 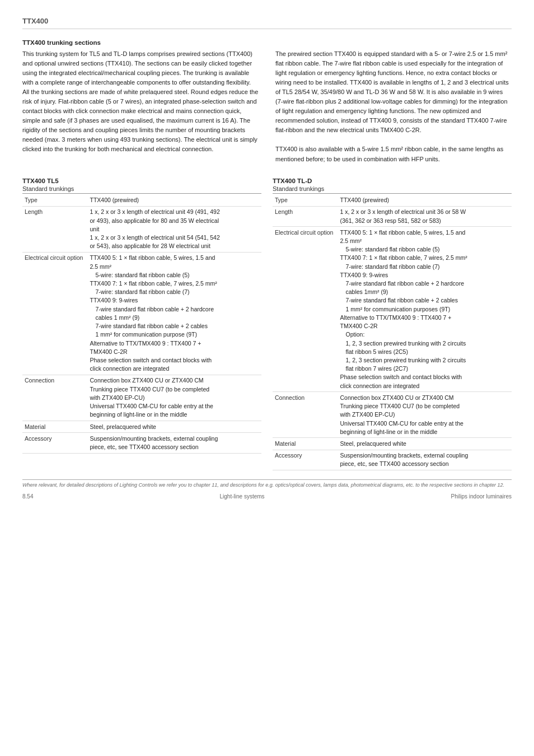 What do you see at coordinates (305, 200) in the screenshot?
I see `label-type-r: Type` at bounding box center [305, 200].